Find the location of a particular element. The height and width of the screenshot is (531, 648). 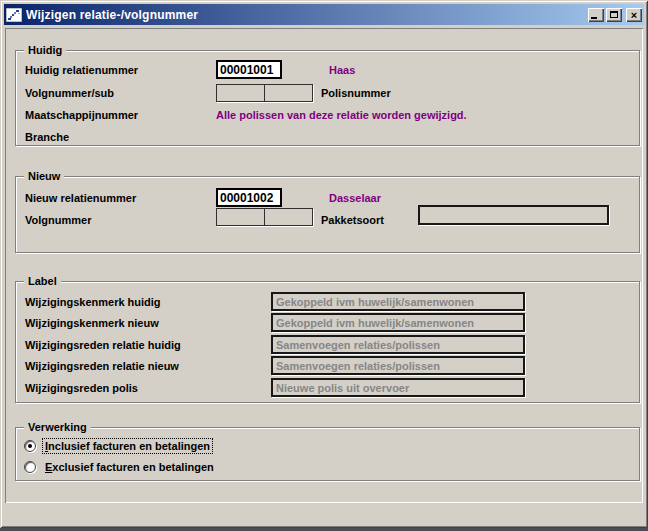

wijzigingsreden-relatie-huidig-input is located at coordinates (398, 344).